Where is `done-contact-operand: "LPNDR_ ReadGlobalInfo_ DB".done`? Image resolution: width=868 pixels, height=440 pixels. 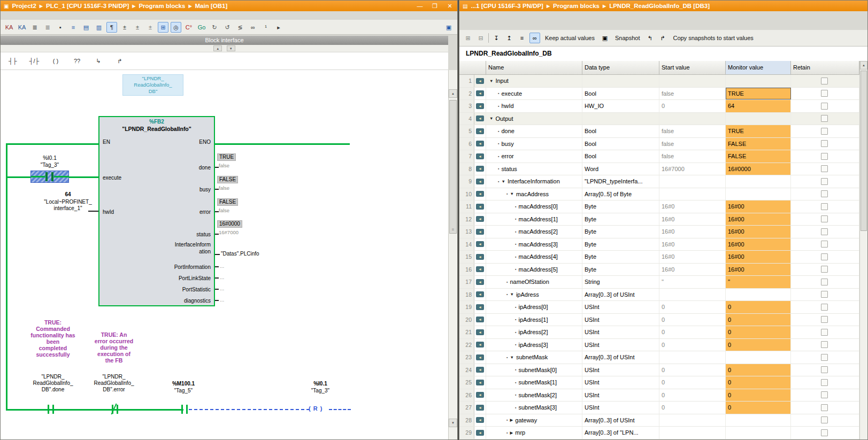
done-contact-operand: "LPNDR_ ReadGlobalInfo_ DB".done is located at coordinates (53, 383).